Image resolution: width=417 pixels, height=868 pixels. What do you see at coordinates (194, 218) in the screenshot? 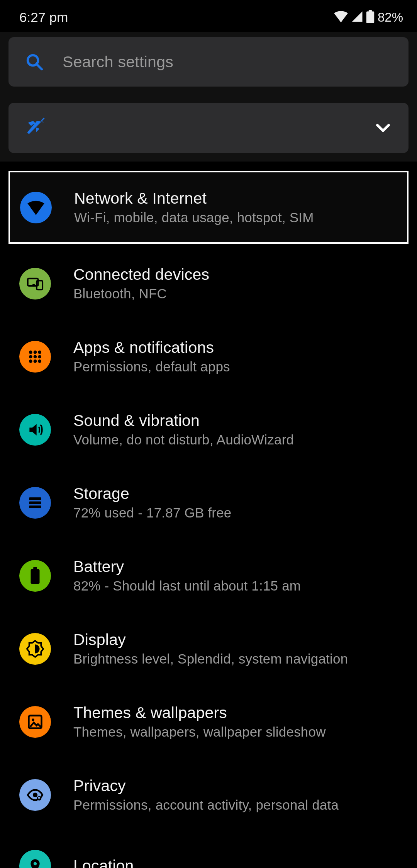
I see `settings-item-subtitle: Wi-Fi, mobile, data usage, hotspot, SIM` at bounding box center [194, 218].